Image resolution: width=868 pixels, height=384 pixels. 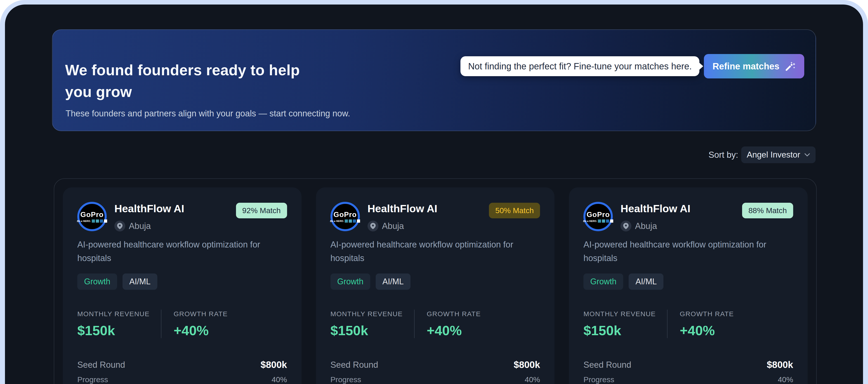 What do you see at coordinates (175, 209) in the screenshot?
I see `startup-name: HealthFlow AI` at bounding box center [175, 209].